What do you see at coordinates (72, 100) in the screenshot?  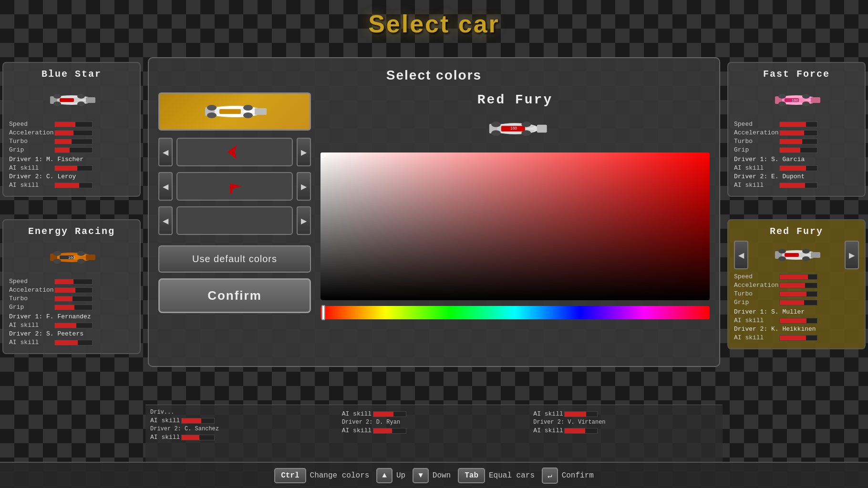 I see `blue-star-car-svg` at bounding box center [72, 100].